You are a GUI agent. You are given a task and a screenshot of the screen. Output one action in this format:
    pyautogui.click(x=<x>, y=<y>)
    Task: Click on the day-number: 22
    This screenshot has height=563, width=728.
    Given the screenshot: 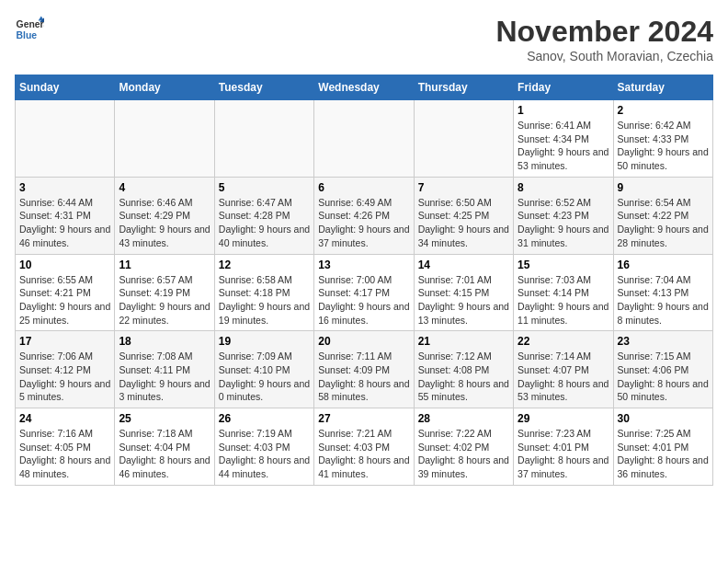 What is the action you would take?
    pyautogui.click(x=563, y=341)
    